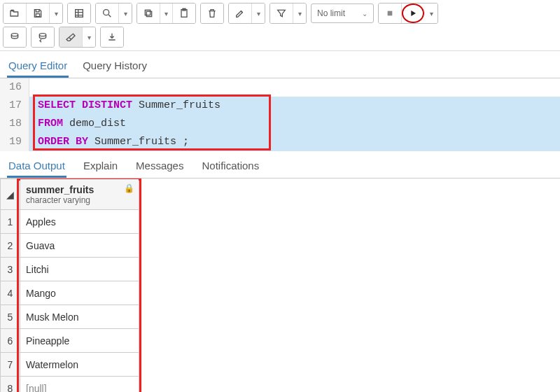 The height and width of the screenshot is (392, 560). What do you see at coordinates (295, 88) in the screenshot?
I see `line-code` at bounding box center [295, 88].